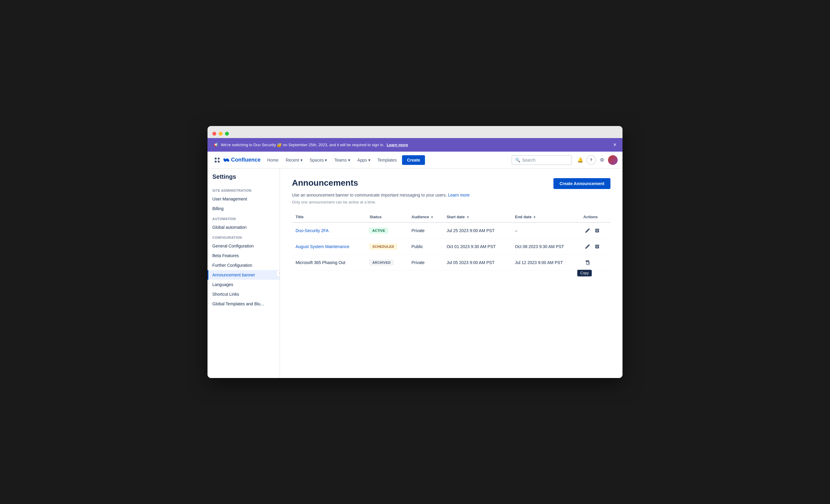 This screenshot has height=504, width=830. What do you see at coordinates (244, 209) in the screenshot?
I see `sidebar-item-billing: Billing` at bounding box center [244, 209].